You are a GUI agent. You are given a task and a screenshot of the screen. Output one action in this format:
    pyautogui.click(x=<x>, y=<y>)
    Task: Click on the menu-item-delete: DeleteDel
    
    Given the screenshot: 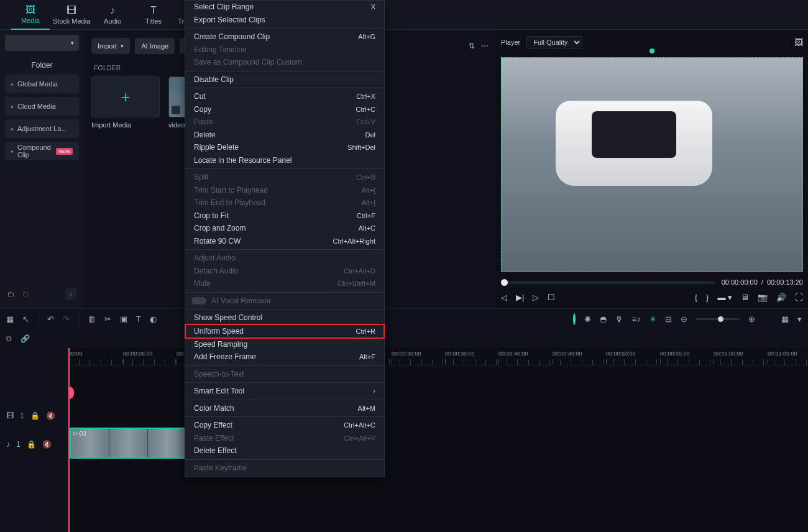 What is the action you would take?
    pyautogui.click(x=285, y=135)
    